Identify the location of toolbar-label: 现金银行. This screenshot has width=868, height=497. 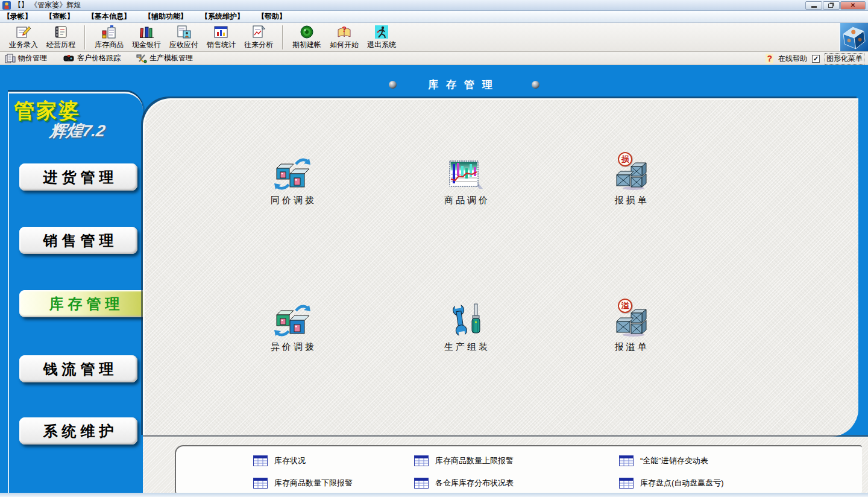
(146, 45).